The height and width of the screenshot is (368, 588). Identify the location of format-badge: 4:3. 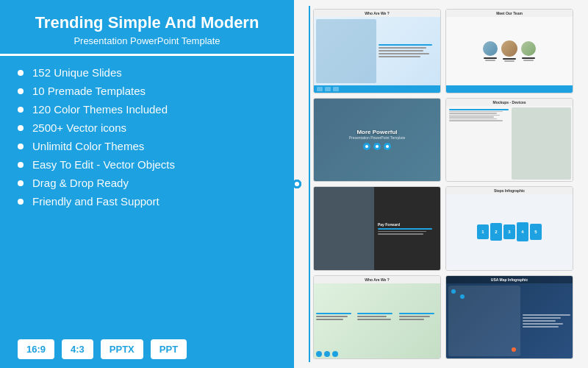
(78, 349).